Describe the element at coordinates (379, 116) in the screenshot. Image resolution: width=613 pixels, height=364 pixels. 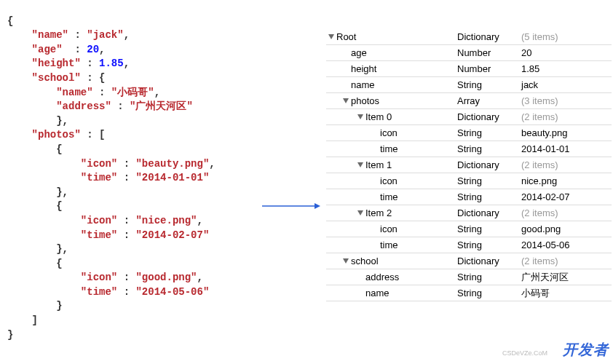
I see `tree-key-label: Item 0` at that location.